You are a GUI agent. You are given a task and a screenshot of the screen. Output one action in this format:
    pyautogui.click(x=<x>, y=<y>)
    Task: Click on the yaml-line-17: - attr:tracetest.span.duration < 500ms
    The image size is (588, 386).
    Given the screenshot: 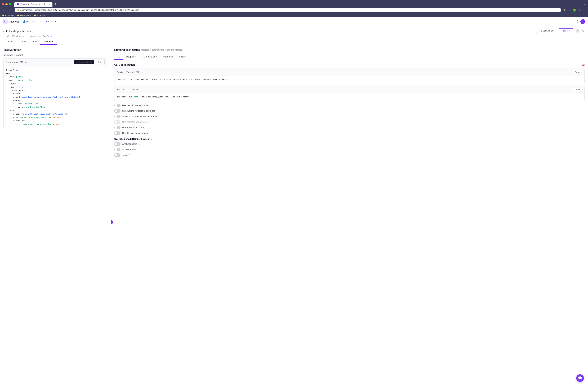 What is the action you would take?
    pyautogui.click(x=55, y=124)
    